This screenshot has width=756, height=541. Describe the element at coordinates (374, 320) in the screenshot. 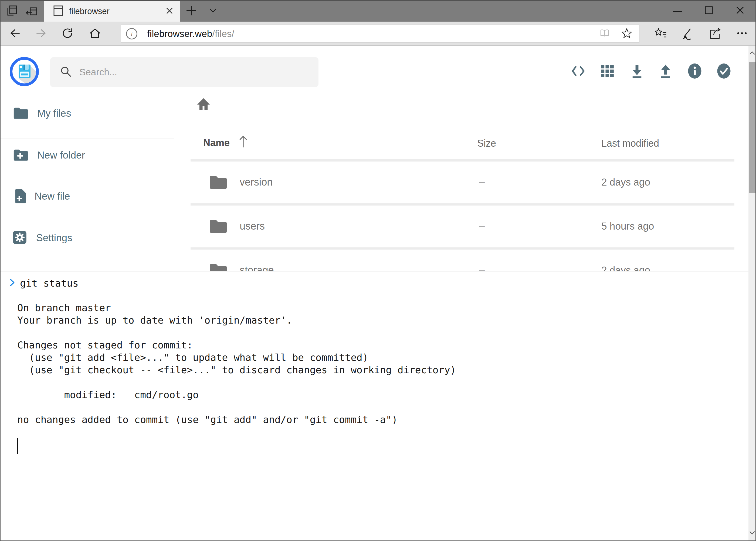

I see `shell-output-line: Your branch is up to date with 'origin/m…` at that location.